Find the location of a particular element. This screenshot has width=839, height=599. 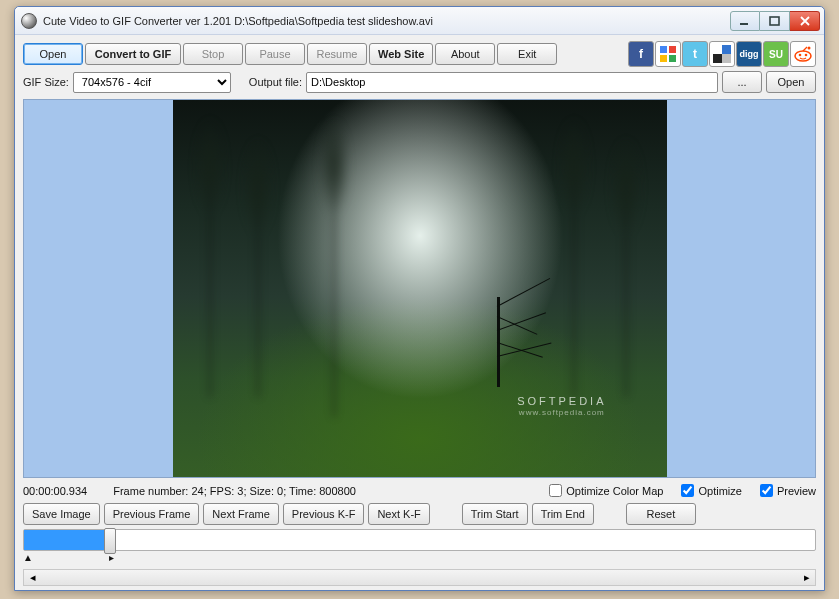

about-button: About is located at coordinates (465, 54).